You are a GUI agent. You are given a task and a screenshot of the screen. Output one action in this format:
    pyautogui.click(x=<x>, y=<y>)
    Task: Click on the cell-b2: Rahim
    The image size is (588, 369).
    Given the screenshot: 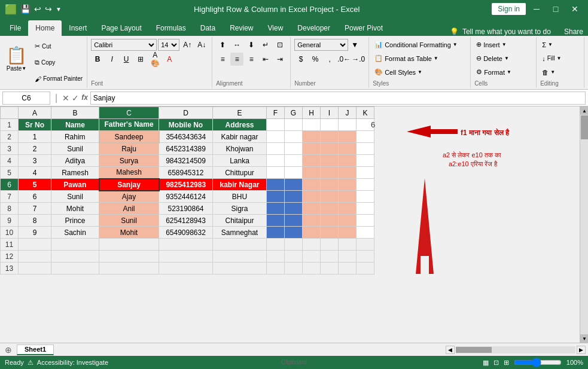 What is the action you would take?
    pyautogui.click(x=75, y=137)
    